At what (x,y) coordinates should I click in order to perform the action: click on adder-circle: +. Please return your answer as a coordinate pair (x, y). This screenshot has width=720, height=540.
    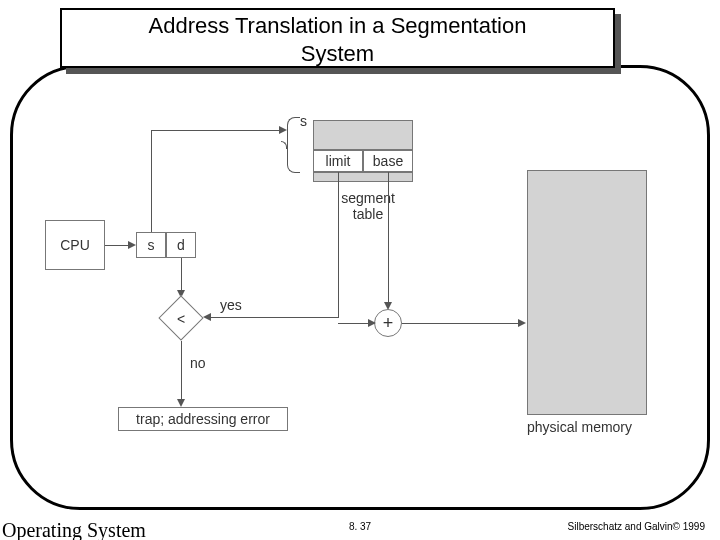
    Looking at the image, I should click on (388, 323).